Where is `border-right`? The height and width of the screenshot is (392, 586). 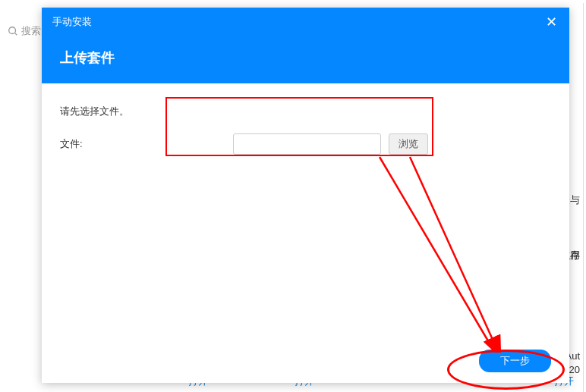 border-right is located at coordinates (583, 197).